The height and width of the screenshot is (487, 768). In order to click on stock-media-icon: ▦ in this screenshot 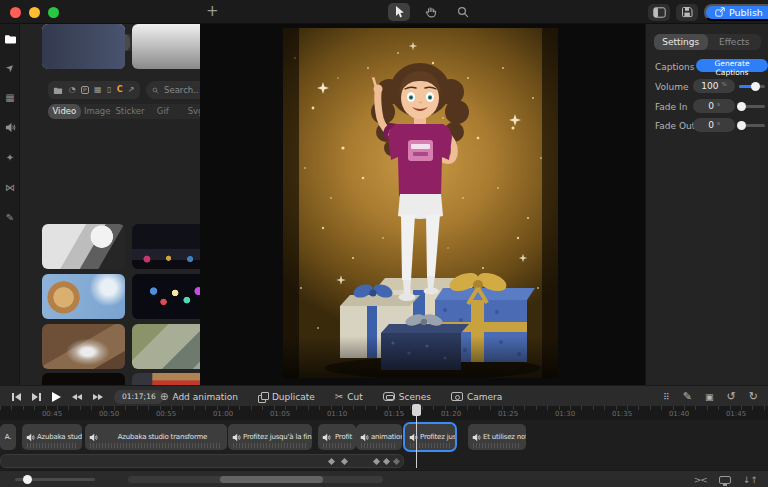, I will do `click(98, 90)`.